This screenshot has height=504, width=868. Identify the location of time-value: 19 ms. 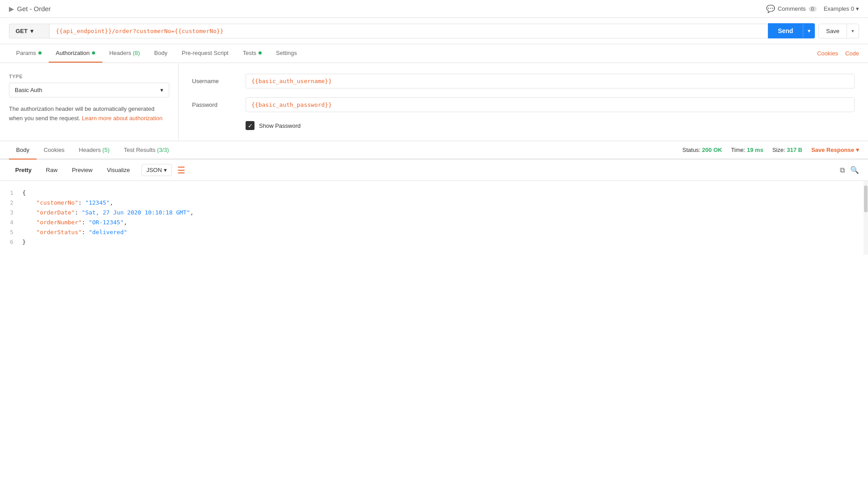
(755, 150).